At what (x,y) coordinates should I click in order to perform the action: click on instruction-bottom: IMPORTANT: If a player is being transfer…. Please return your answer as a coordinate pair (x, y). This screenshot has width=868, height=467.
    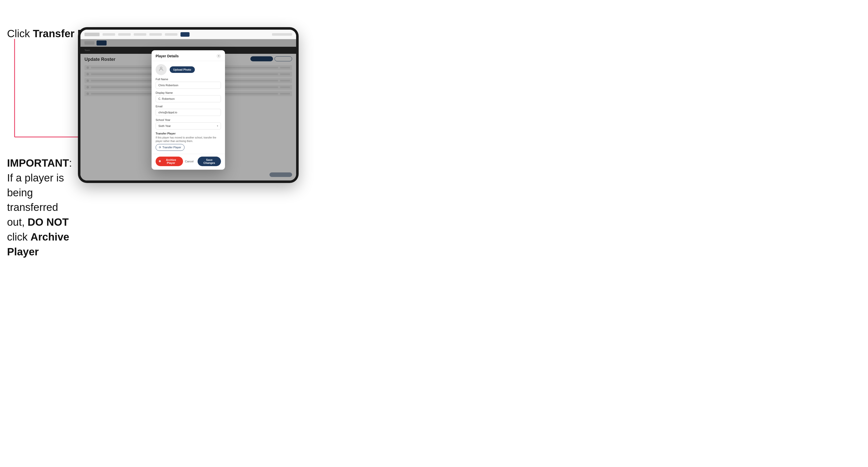
    Looking at the image, I should click on (41, 208).